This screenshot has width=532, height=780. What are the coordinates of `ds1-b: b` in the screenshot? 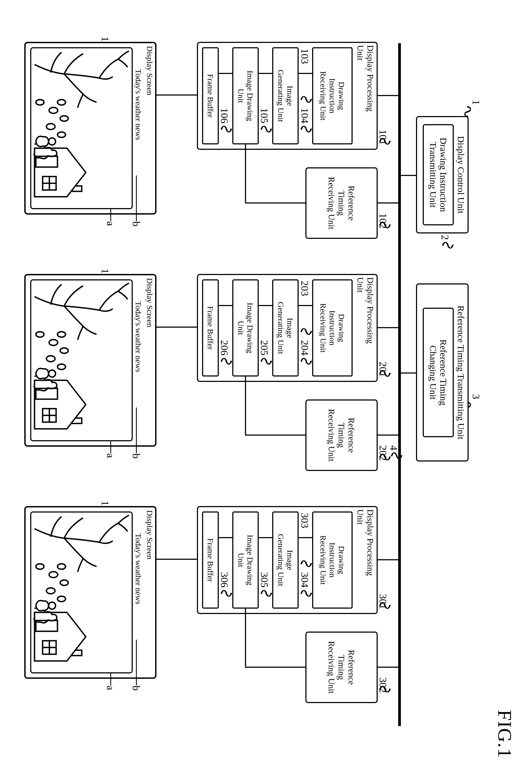 It's located at (136, 224).